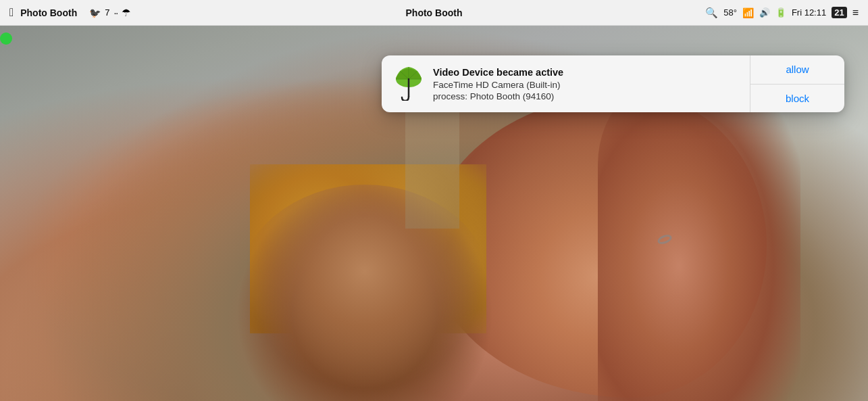 This screenshot has height=401, width=868. I want to click on camera-active-dot, so click(6, 39).